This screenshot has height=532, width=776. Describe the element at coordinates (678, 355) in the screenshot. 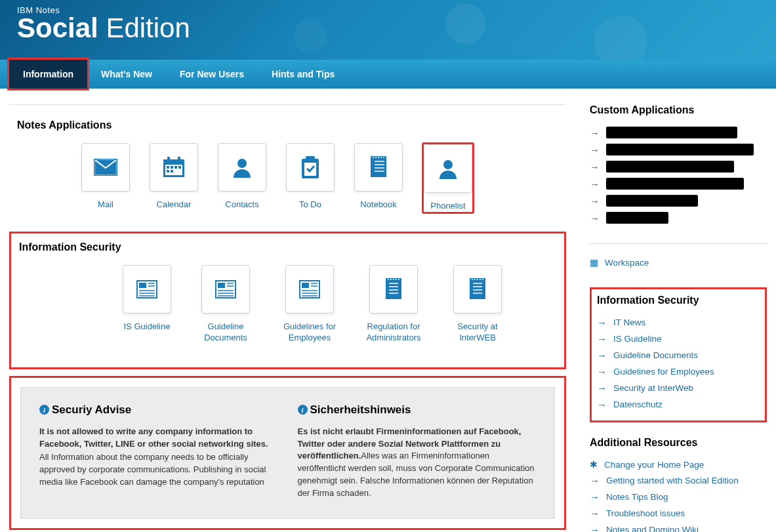

I see `sidebar-infosec-highlight: Information Security →IT News →IS Guidel…` at that location.